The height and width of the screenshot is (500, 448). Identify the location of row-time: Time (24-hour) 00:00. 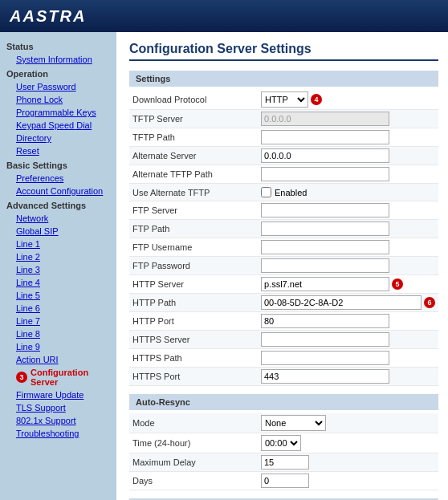
(284, 443).